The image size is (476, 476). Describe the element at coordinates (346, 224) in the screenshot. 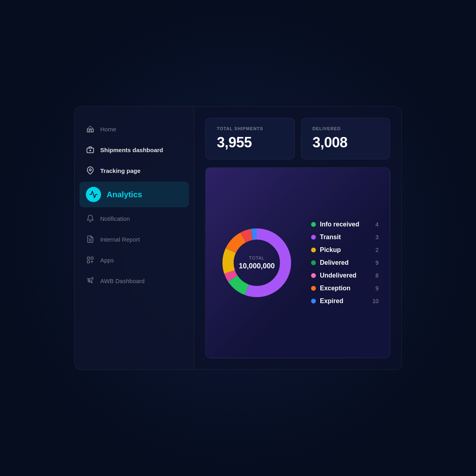

I see `info-received-label: Info received` at that location.